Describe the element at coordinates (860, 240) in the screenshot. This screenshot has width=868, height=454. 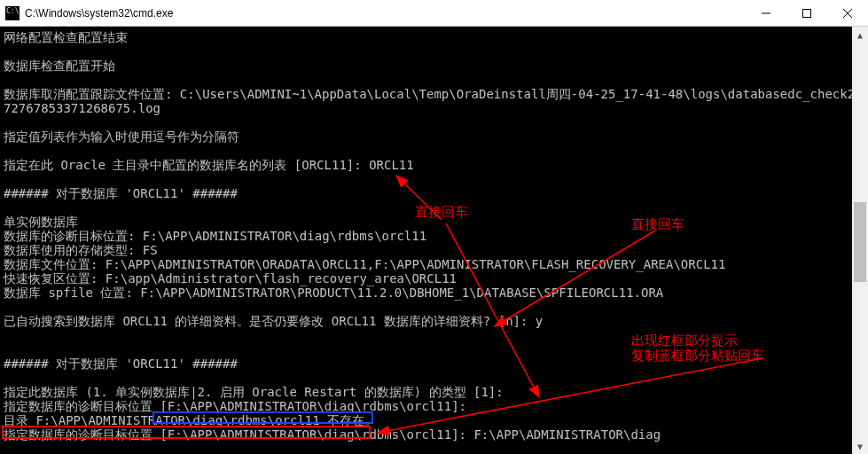
I see `vertical-scrollbar: ▲ ▼` at that location.